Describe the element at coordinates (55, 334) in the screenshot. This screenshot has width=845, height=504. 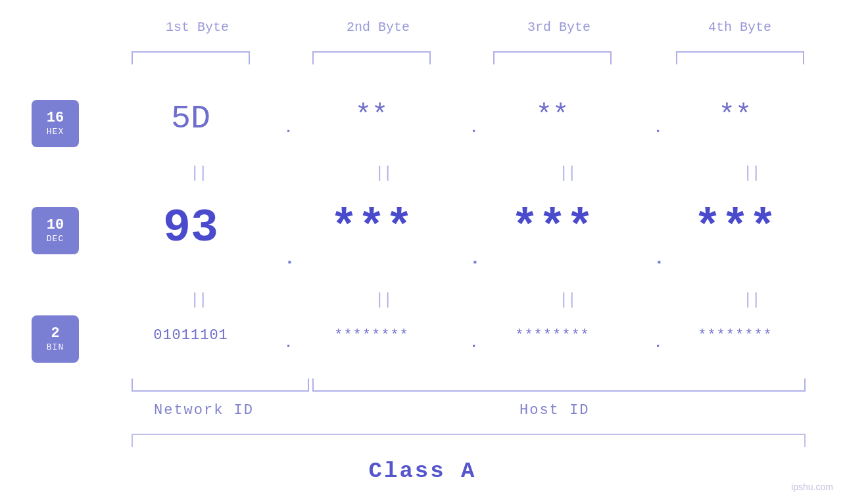
I see `bin-badge-num: 2` at that location.